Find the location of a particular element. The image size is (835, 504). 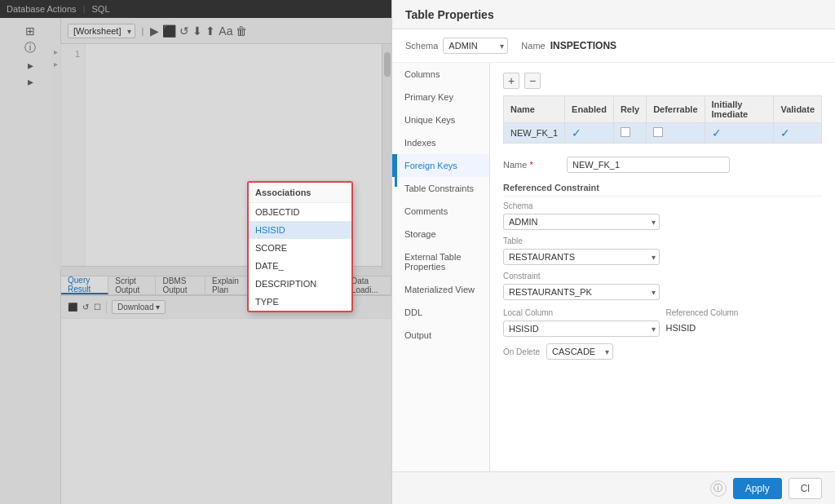

name-field-group: Name INSPECTIONS is located at coordinates (569, 46).